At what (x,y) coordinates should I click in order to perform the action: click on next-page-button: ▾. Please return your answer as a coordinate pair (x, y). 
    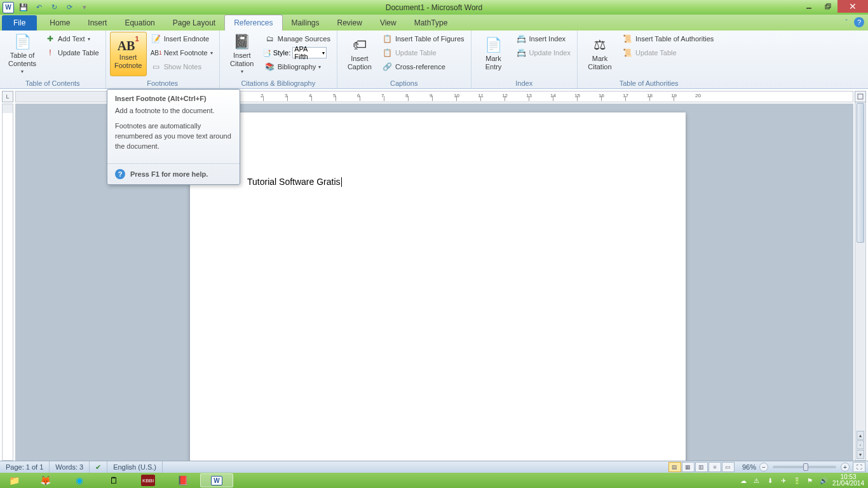
    Looking at the image, I should click on (860, 454).